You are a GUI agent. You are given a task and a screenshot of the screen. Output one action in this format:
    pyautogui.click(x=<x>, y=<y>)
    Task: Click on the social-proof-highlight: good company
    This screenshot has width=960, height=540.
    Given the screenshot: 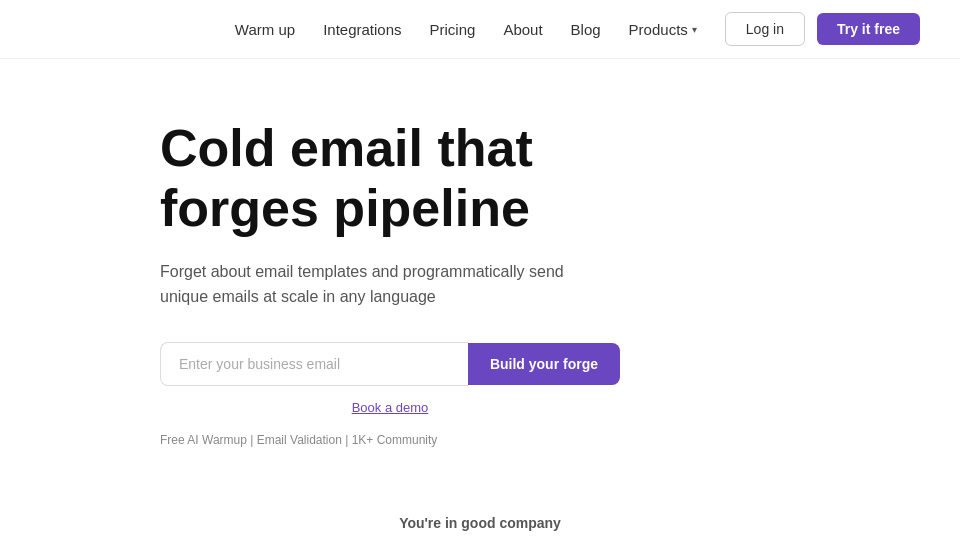 What is the action you would take?
    pyautogui.click(x=511, y=523)
    